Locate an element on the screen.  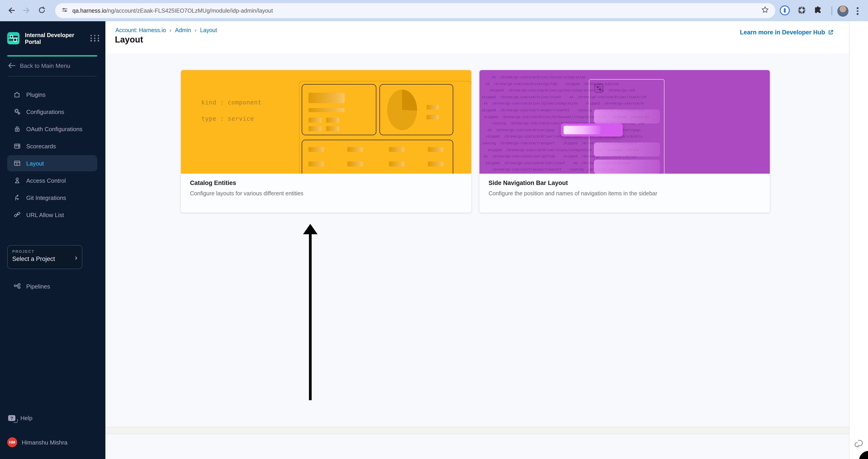
right-gutter is located at coordinates (859, 240).